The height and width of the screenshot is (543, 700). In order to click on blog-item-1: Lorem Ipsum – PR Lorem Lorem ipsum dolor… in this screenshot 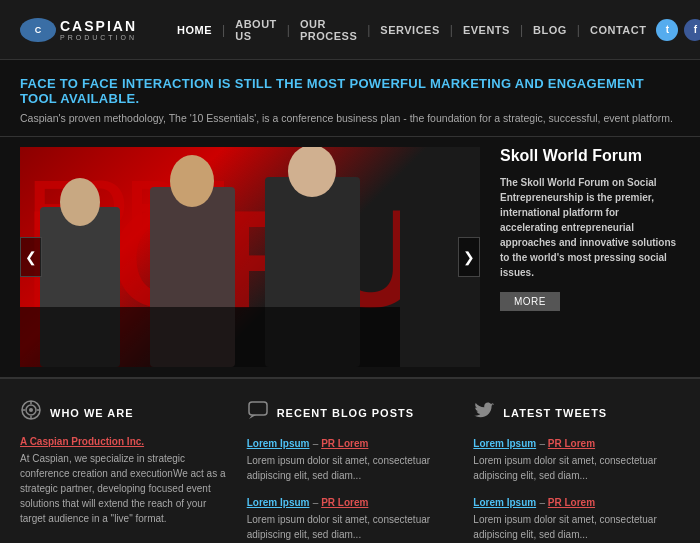, I will do `click(350, 460)`.